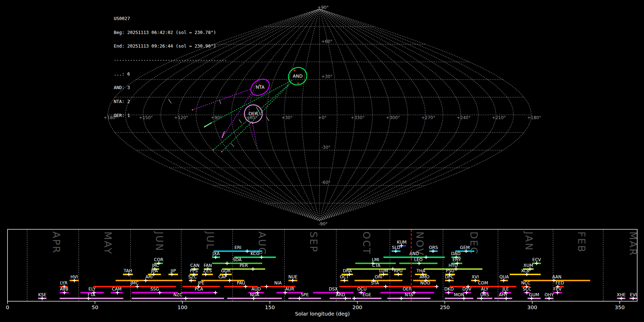  Describe the element at coordinates (278, 283) in the screenshot. I see `shower-label-nia: NIA` at that location.